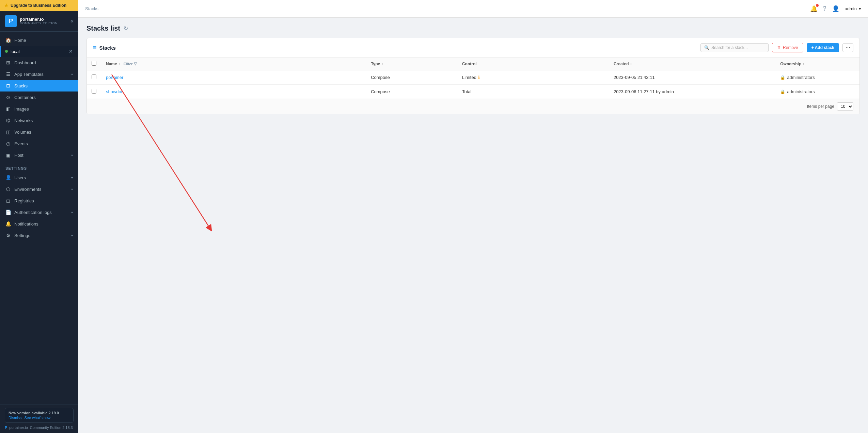  What do you see at coordinates (44, 40) in the screenshot?
I see `sidebar-item-label: Home` at bounding box center [44, 40].